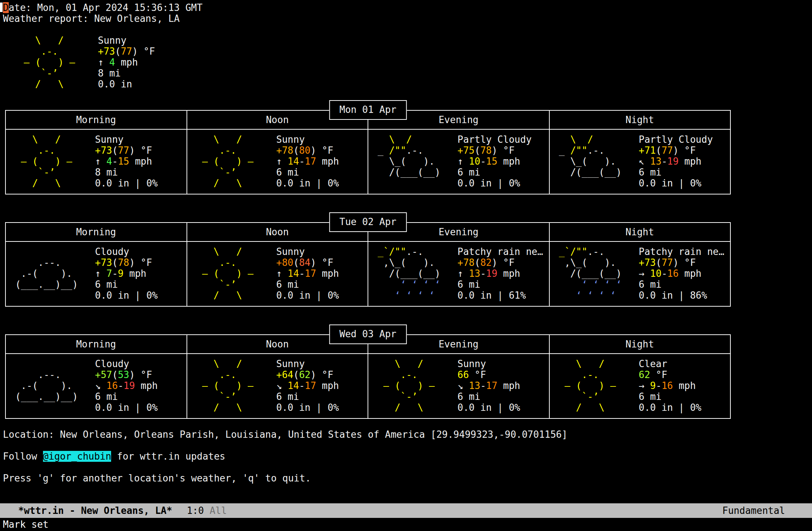 The image size is (812, 531). Describe the element at coordinates (278, 274) in the screenshot. I see `forecast-cell-noon: \ /Sunny .-.+80(84) °F ― ( ) ―↑ 14-17 mp…` at that location.